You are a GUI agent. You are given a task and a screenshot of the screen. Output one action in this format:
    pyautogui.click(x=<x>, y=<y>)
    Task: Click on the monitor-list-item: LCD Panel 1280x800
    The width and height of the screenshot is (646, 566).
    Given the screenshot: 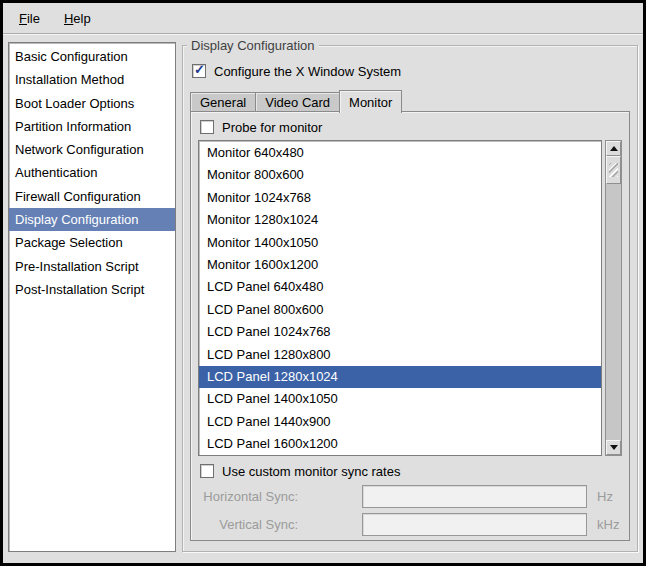 What is the action you would take?
    pyautogui.click(x=400, y=355)
    